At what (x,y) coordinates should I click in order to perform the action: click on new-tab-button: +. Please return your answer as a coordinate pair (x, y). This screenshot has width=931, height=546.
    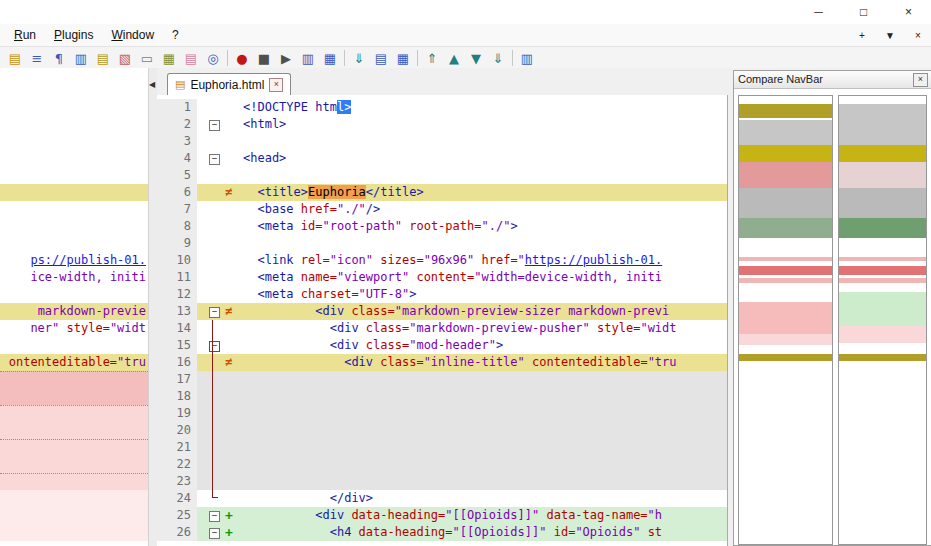
    Looking at the image, I should click on (862, 36).